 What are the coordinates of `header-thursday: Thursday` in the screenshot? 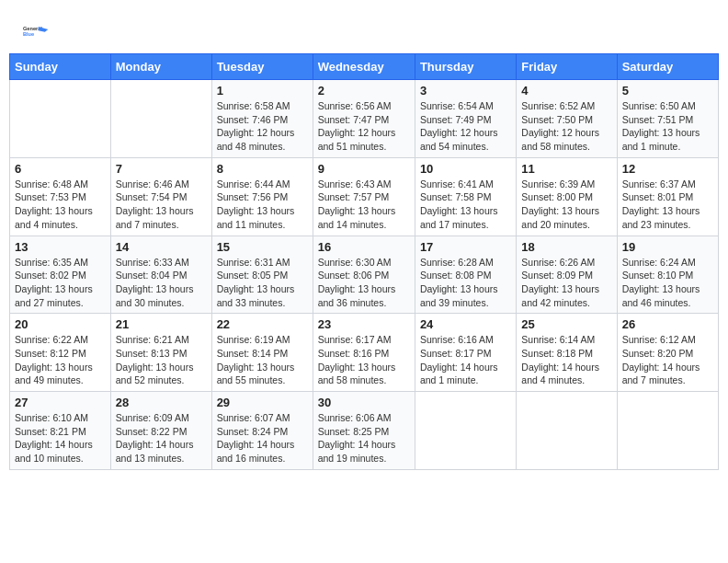 It's located at (465, 67).